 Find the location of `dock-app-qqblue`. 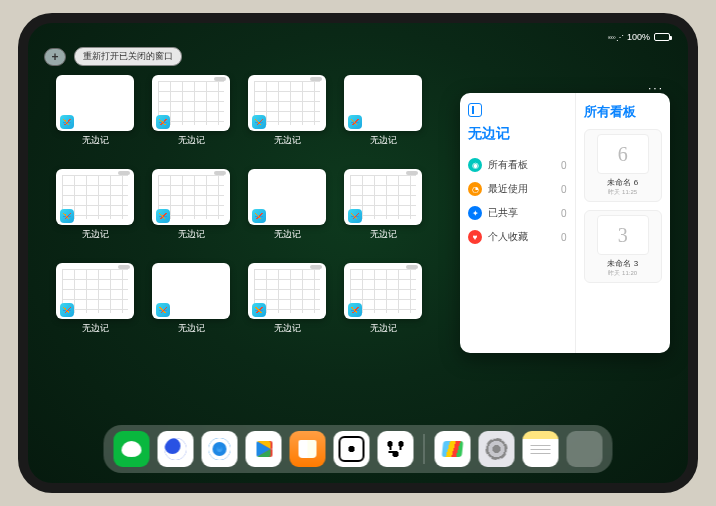

dock-app-qqblue is located at coordinates (176, 449).